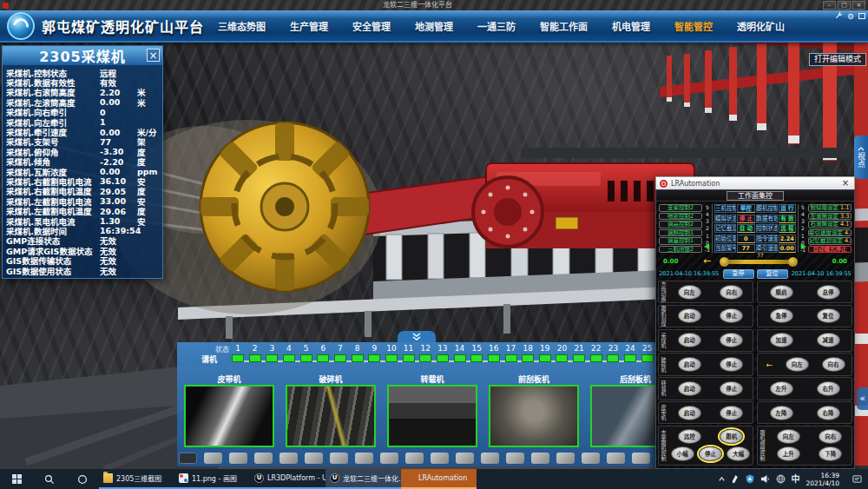  I want to click on taskbar-app-1: 2305三维截图, so click(137, 479).